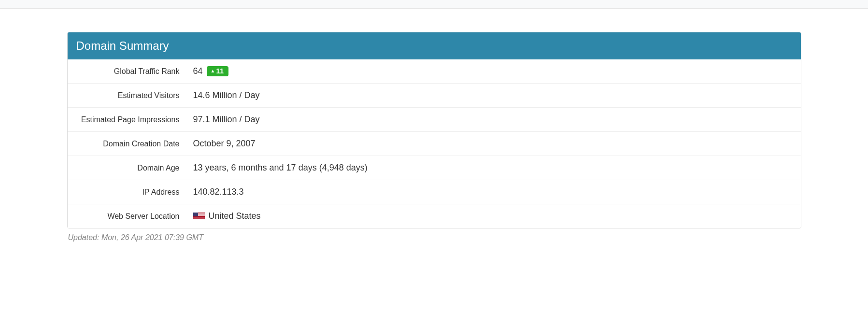 This screenshot has height=313, width=868. What do you see at coordinates (220, 71) in the screenshot?
I see `rank-delta-value: 11` at bounding box center [220, 71].